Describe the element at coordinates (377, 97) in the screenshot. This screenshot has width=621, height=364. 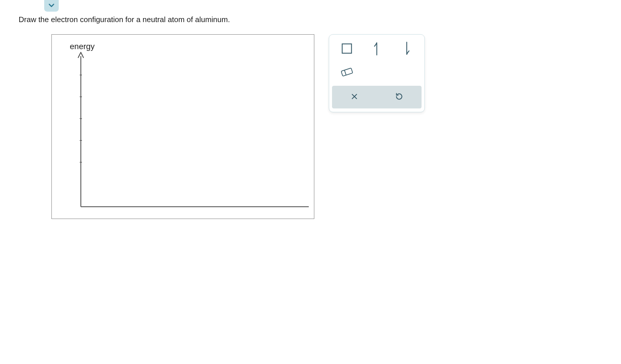
I see `tool-bottom-bar` at that location.